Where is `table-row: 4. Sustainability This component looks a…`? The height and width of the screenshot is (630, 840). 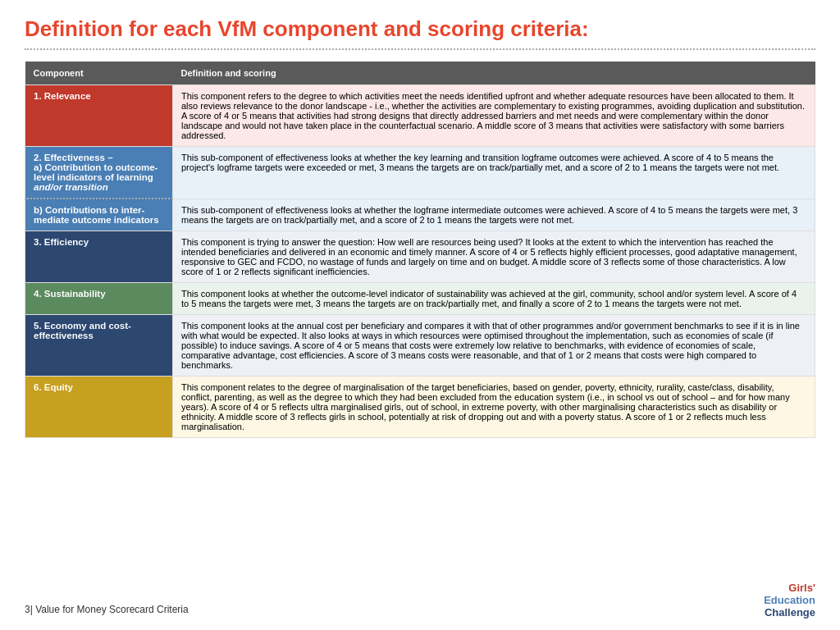 table-row: 4. Sustainability This component looks a… is located at coordinates (420, 299).